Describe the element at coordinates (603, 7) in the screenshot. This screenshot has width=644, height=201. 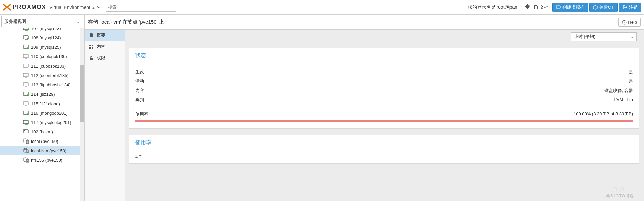
I see `create-ct-button: 创建CT` at that location.